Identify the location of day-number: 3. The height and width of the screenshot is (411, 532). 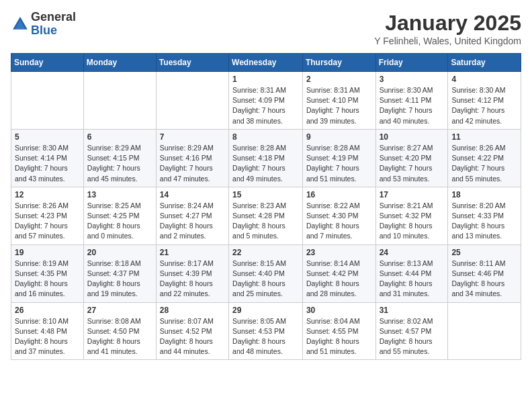
(412, 79).